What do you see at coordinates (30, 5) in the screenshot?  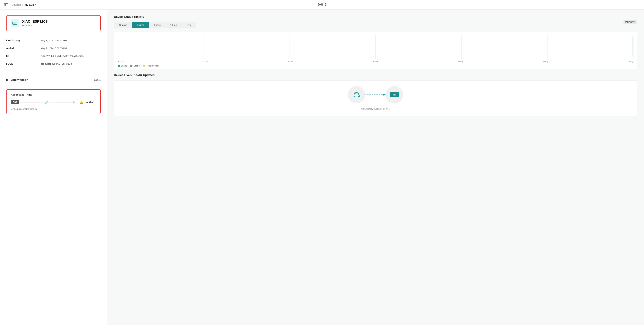 I see `breadcrumb-current-label: My ESp` at bounding box center [30, 5].